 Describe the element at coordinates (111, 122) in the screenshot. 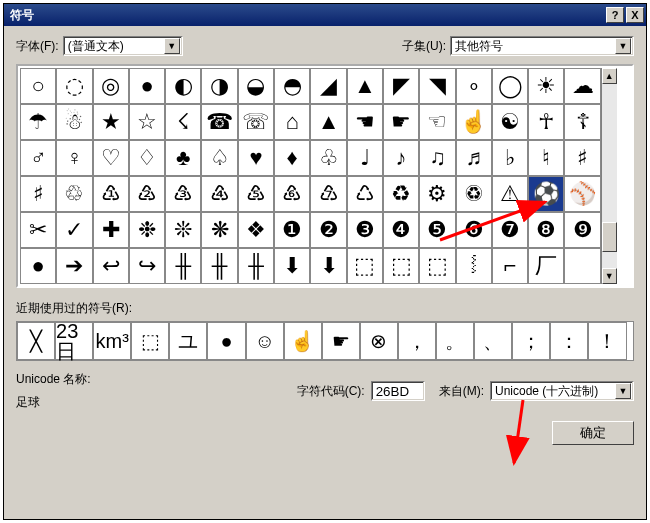

I see `symbol-cell: ★` at that location.